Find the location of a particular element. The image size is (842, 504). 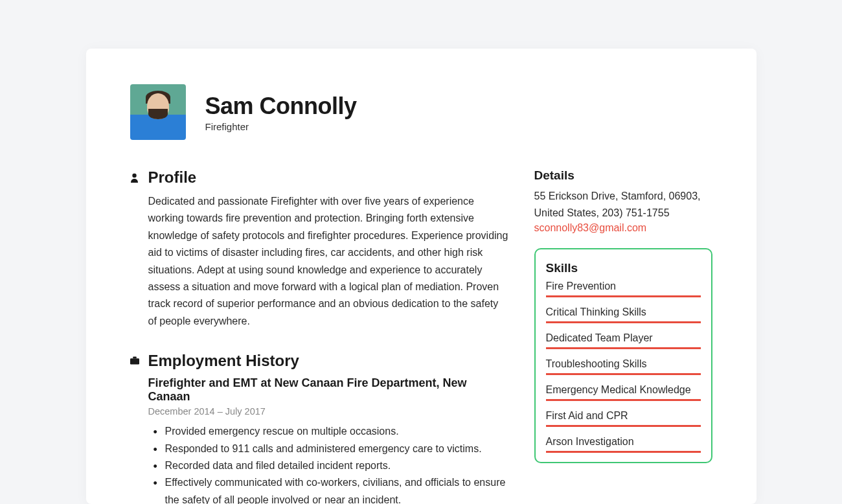

job-end-date: July 2017 is located at coordinates (245, 411).